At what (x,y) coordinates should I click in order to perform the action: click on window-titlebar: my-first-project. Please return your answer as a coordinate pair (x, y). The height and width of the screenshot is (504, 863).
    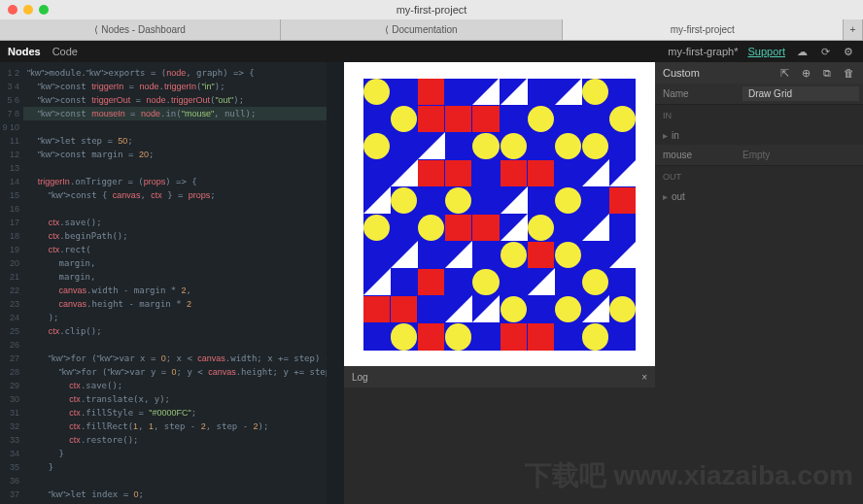
    Looking at the image, I should click on (432, 10).